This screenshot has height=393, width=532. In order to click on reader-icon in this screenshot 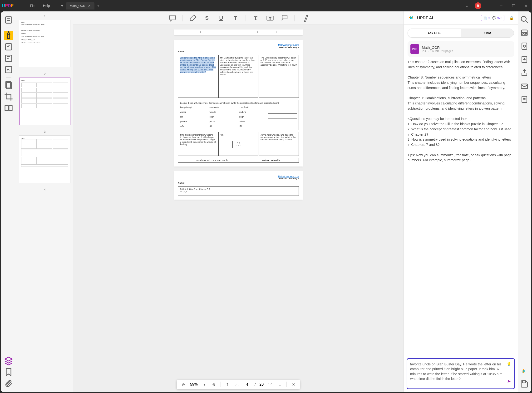, I will do `click(9, 20)`.